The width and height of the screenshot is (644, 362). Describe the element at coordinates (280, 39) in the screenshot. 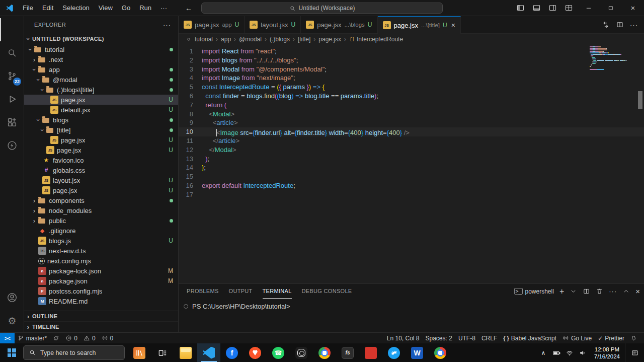

I see `breadcrumb-blogs: (.)blogs` at that location.